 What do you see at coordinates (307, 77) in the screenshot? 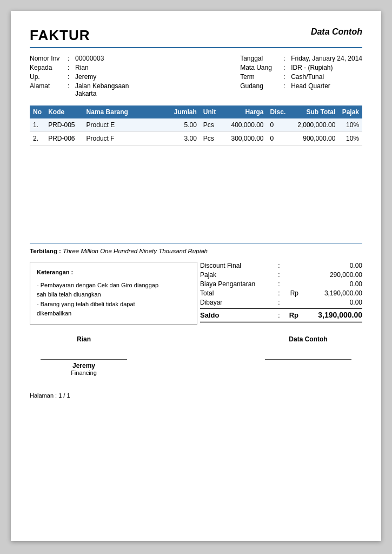
I see `term-value: Cash/Tunai` at bounding box center [307, 77].